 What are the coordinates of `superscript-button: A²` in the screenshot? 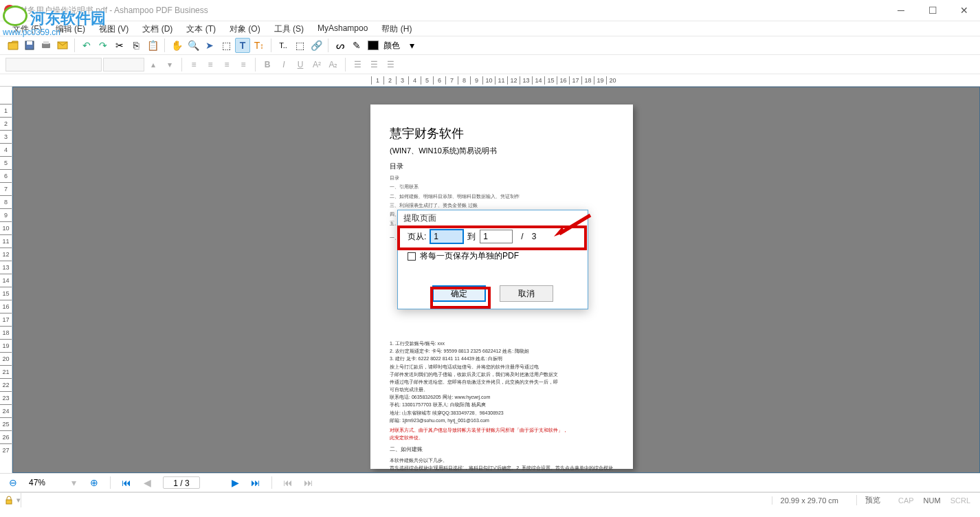 It's located at (317, 65).